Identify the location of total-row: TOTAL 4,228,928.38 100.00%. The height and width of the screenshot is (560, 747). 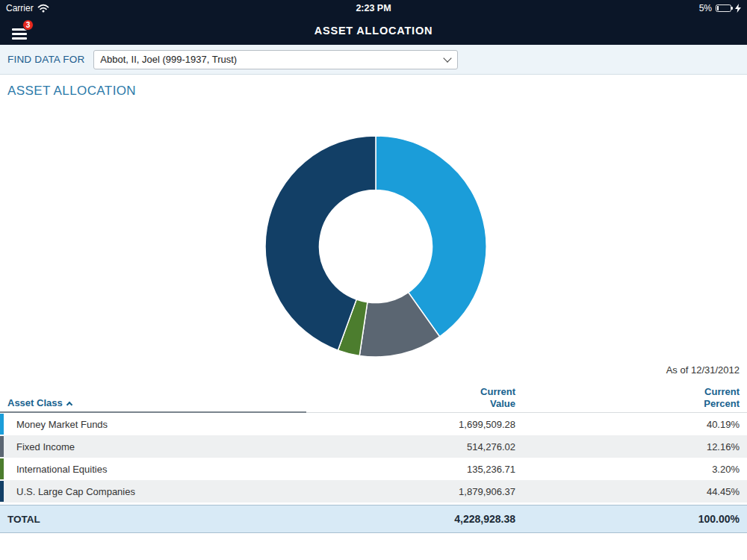
(374, 519).